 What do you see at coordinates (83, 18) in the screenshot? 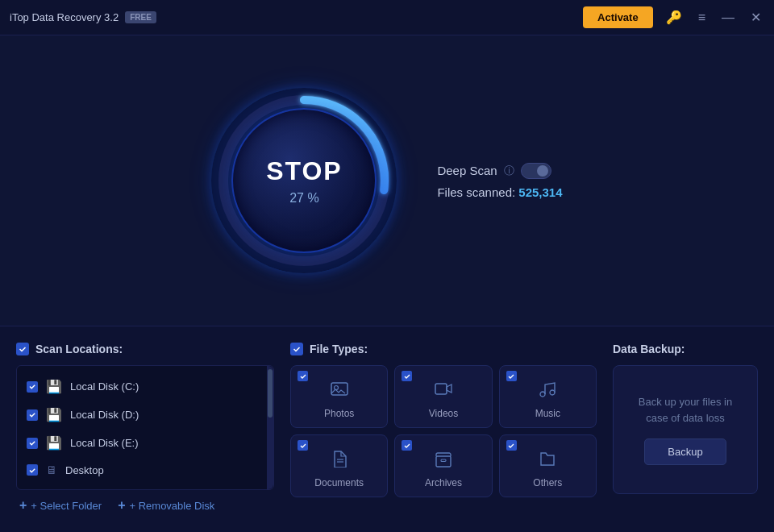
I see `titlebar-left: iTop Data Recovery 3.2 FREE` at bounding box center [83, 18].